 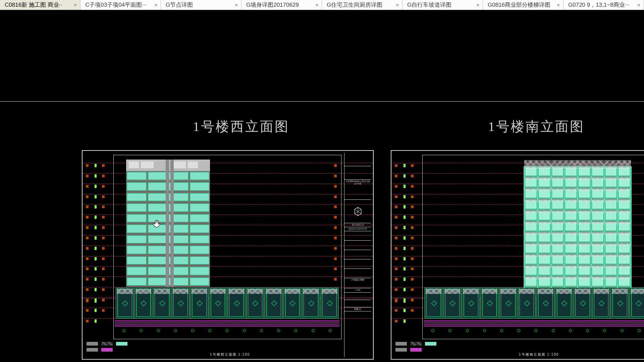 What do you see at coordinates (578, 163) in the screenshot?
I see `tower-roof` at bounding box center [578, 163].